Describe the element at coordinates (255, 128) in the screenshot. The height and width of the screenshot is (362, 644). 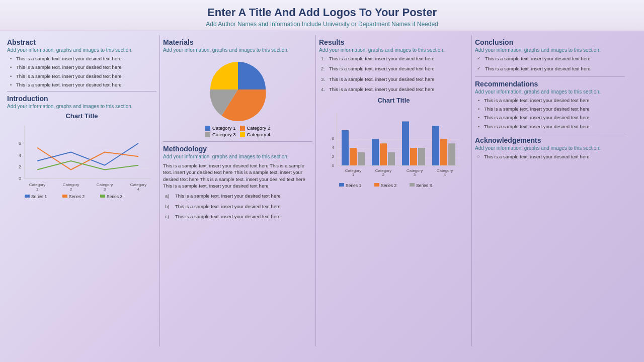
I see `legend-item-2: Category 2` at that location.